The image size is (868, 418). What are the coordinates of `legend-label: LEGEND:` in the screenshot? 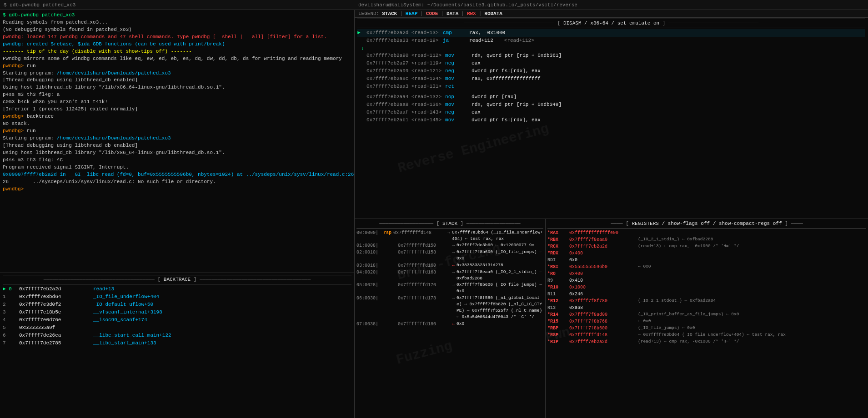 It's located at (369, 14).